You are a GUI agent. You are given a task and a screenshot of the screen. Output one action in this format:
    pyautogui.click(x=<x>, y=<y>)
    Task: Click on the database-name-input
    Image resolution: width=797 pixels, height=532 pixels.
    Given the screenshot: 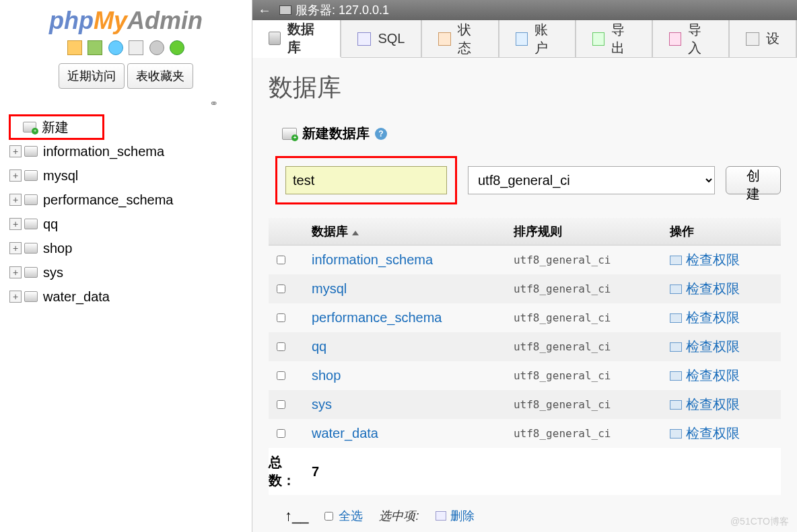 What is the action you would take?
    pyautogui.click(x=366, y=180)
    